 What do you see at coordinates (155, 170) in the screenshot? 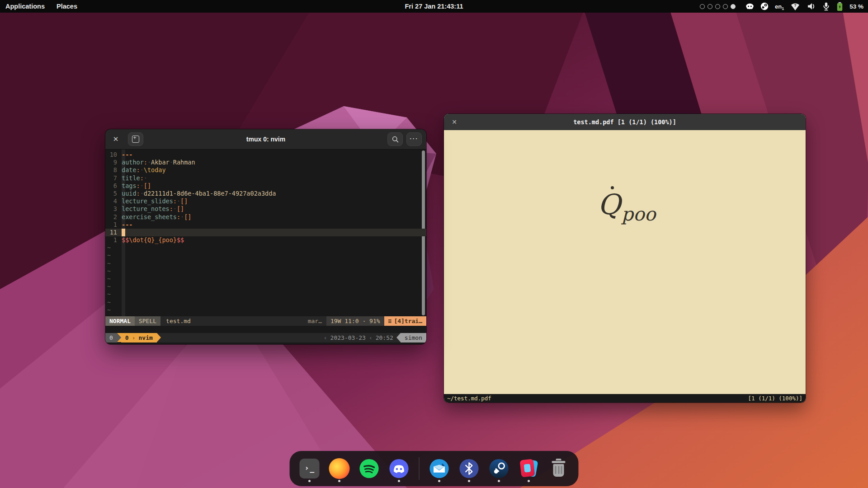
I see `code-token: \today` at bounding box center [155, 170].